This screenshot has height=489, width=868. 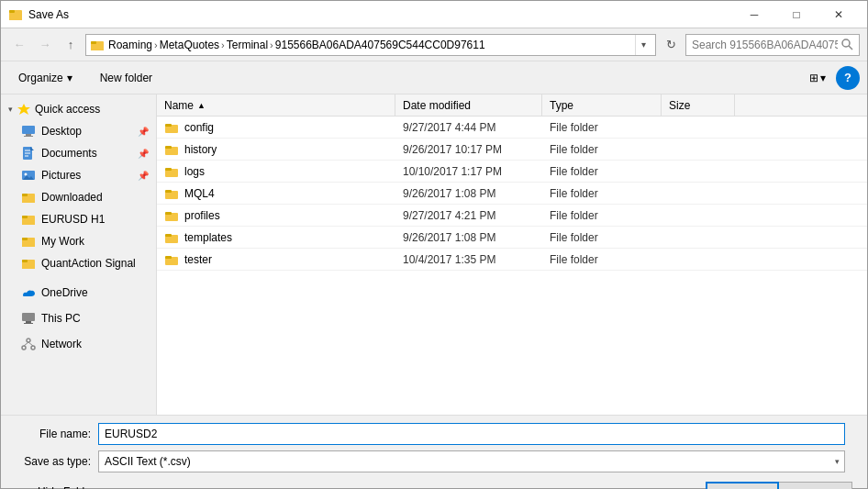 What do you see at coordinates (61, 344) in the screenshot?
I see `network-label: Network` at bounding box center [61, 344].